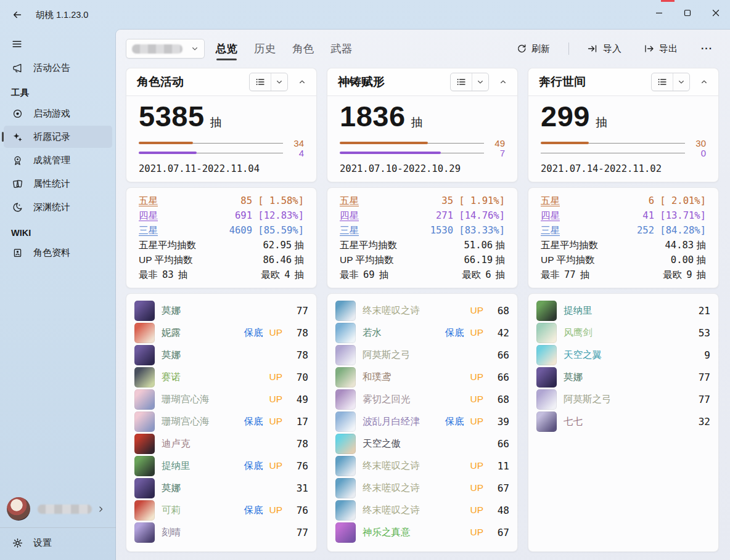  What do you see at coordinates (498, 310) in the screenshot?
I see `item-count: 68` at bounding box center [498, 310].